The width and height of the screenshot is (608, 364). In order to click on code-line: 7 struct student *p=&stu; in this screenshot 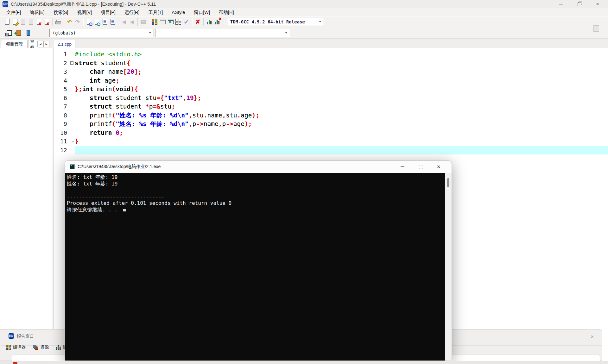, I will do `click(331, 107)`.